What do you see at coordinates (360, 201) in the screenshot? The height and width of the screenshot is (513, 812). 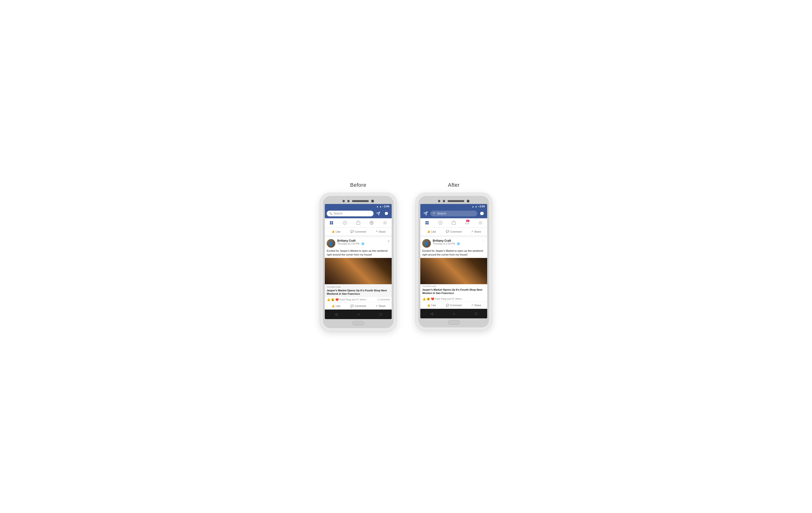 I see `before-phone-speaker` at bounding box center [360, 201].